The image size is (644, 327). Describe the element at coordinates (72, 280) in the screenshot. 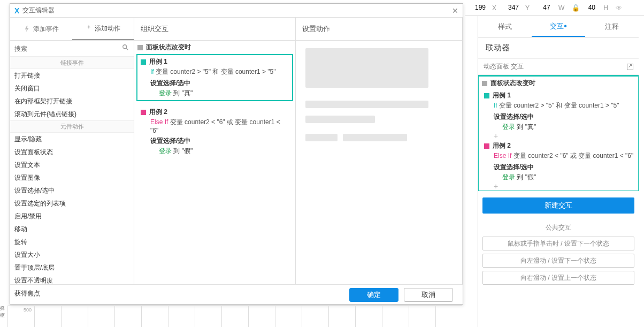

I see `list-item: 设置不透明度` at that location.